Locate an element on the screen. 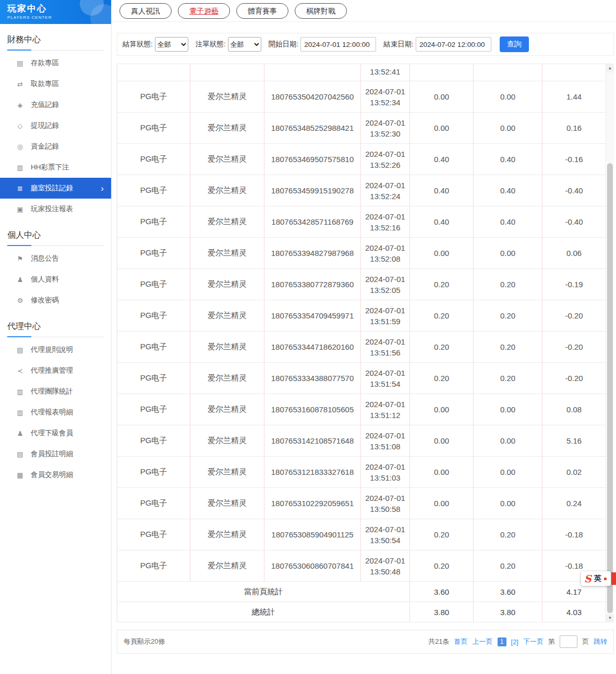 This screenshot has height=674, width=616. tab-live-casino: 真人視訊 is located at coordinates (146, 11).